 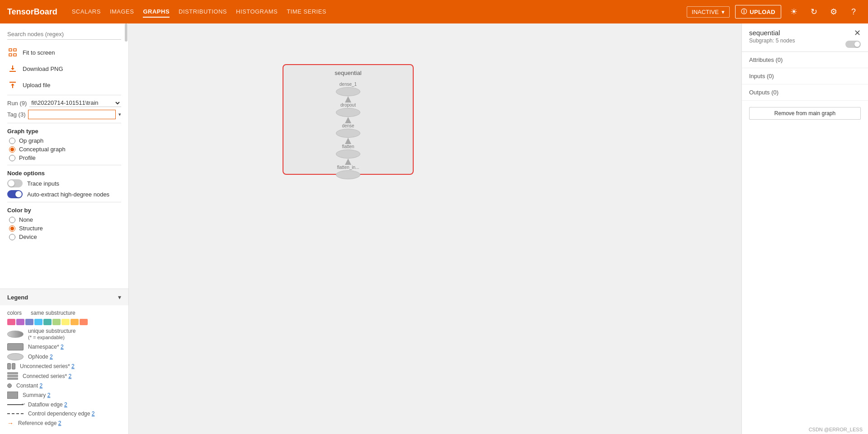 What do you see at coordinates (348, 146) in the screenshot?
I see `node-flatten-label: flatten` at bounding box center [348, 146].